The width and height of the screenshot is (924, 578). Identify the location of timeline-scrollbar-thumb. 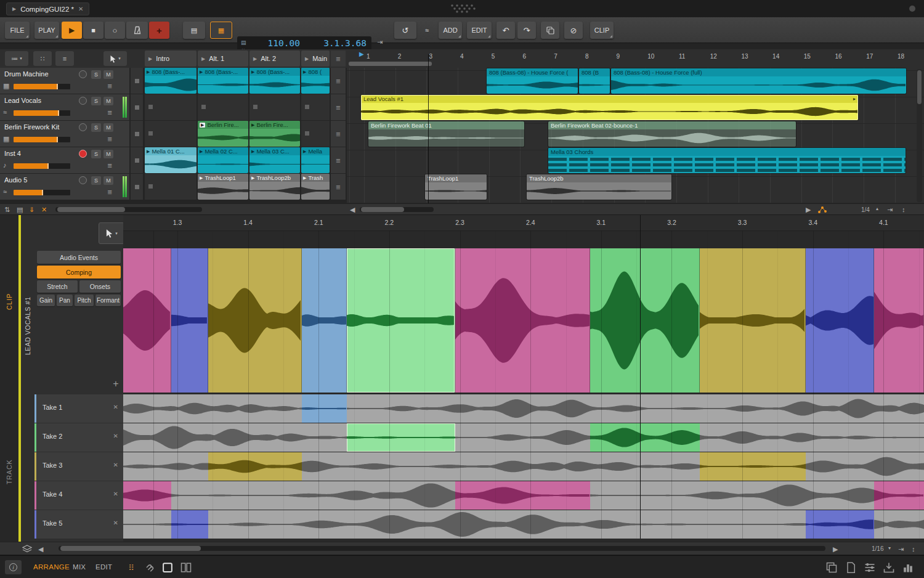
(383, 210).